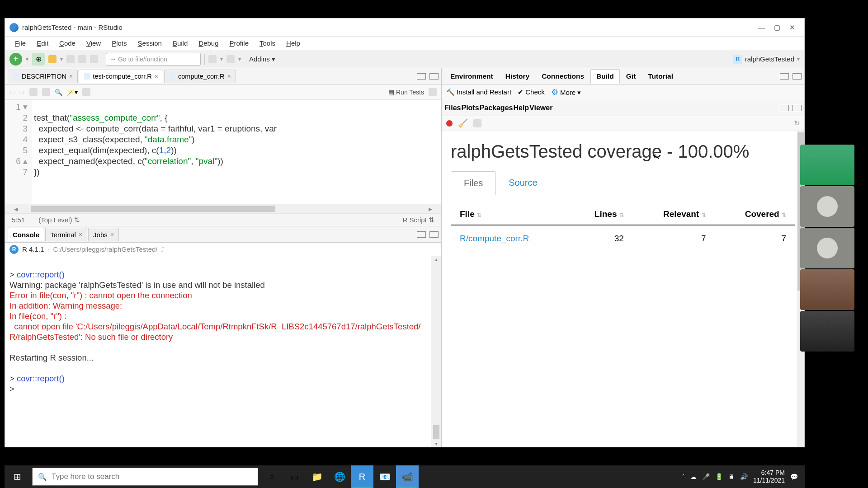  What do you see at coordinates (17, 477) in the screenshot?
I see `start-button: ⊞` at bounding box center [17, 477].